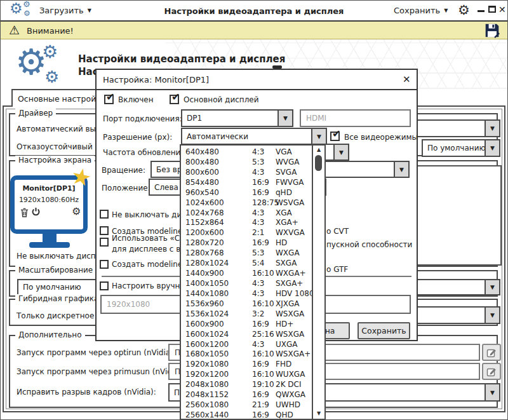 The width and height of the screenshot is (508, 420). I want to click on enabled-label: Включен, so click(136, 100).